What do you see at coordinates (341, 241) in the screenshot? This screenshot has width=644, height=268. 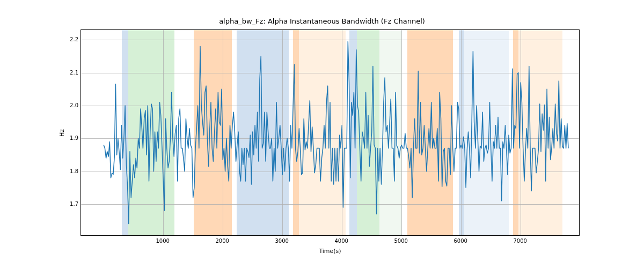 I see `xtick-label: 4000` at bounding box center [341, 241].